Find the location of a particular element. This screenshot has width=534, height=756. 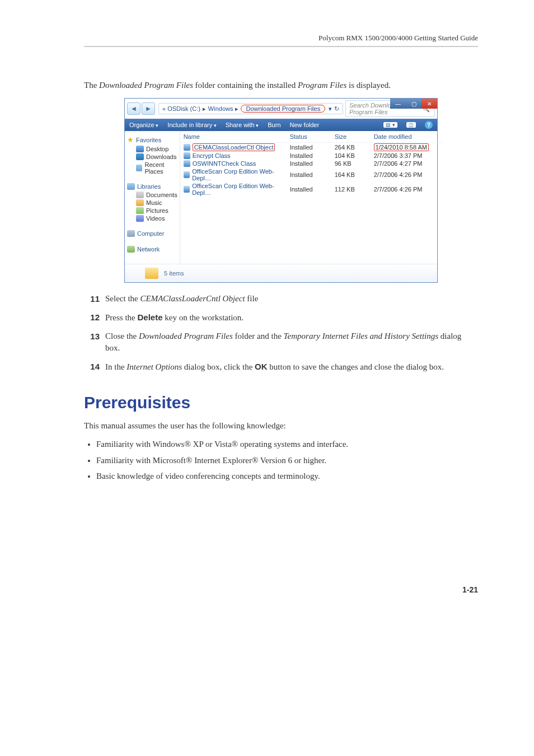

intro-paragraph: The Downloaded Program Files folder cont… is located at coordinates (281, 85).